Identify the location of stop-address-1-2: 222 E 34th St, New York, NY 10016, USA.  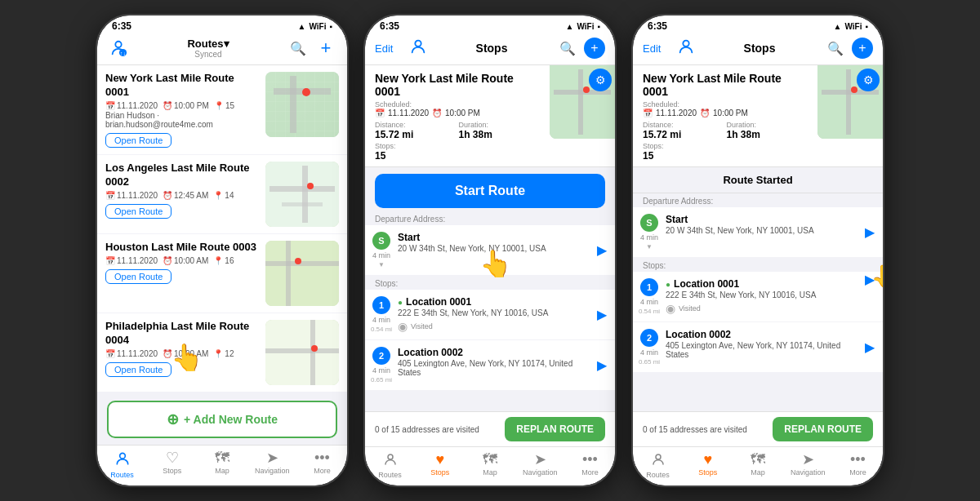
(490, 313).